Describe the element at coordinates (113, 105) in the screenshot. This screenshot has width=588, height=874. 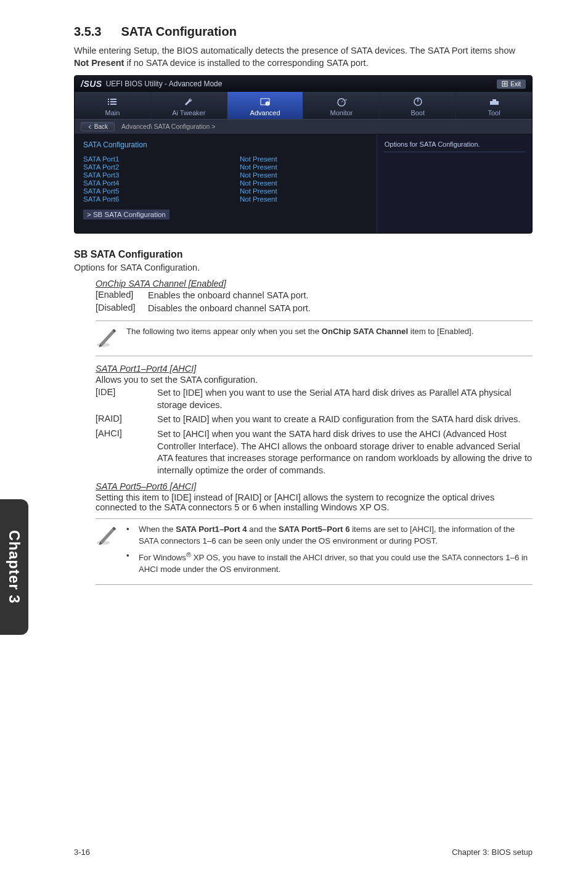
I see `bios-tab-main: Main` at that location.